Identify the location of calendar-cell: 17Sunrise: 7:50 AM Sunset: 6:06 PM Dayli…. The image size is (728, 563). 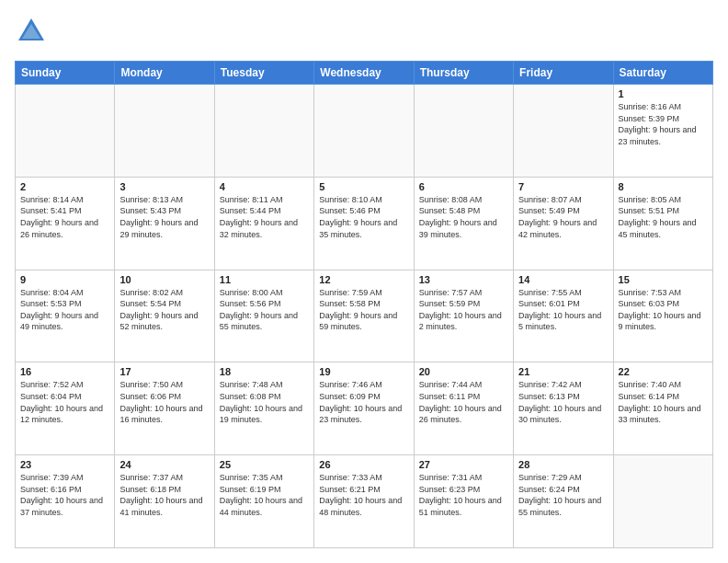
(165, 408).